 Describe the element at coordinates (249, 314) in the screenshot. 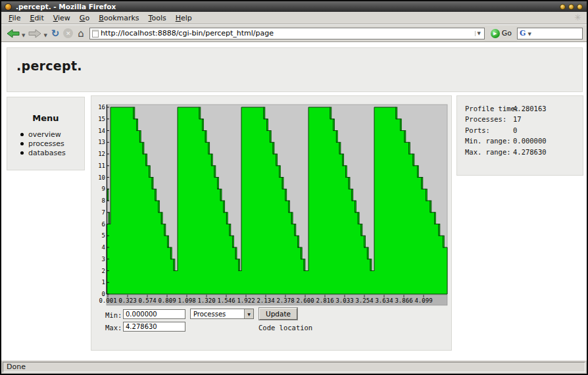

I see `select-dropdown-icon: ▼` at that location.